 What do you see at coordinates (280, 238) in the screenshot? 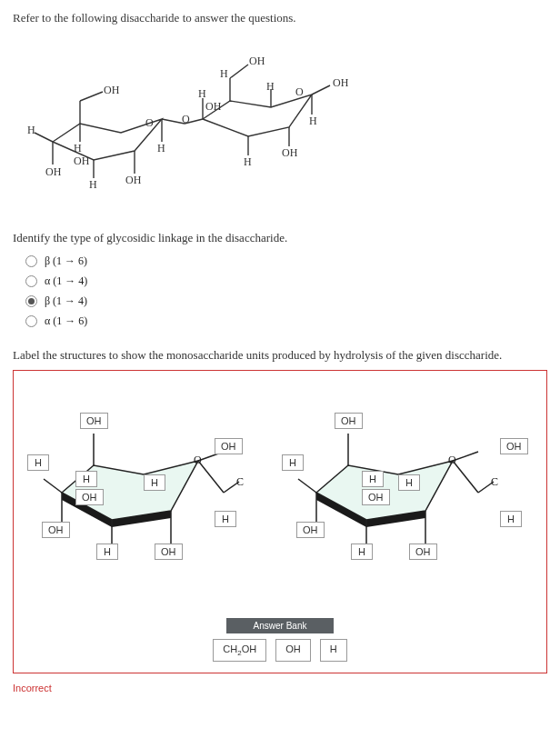
I see `question-1: Identify the type of glycosidic linkage …` at bounding box center [280, 238].